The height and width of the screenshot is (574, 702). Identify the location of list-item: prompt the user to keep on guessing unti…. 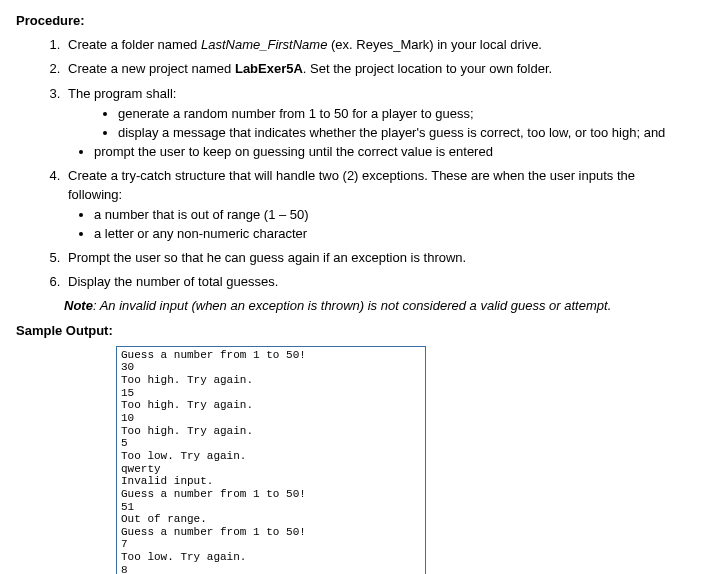
(390, 152).